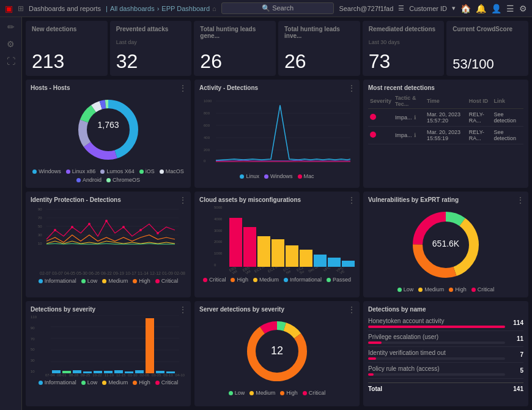 The image size is (532, 410). What do you see at coordinates (40, 226) in the screenshot?
I see `svg-text: 50` at bounding box center [40, 226].